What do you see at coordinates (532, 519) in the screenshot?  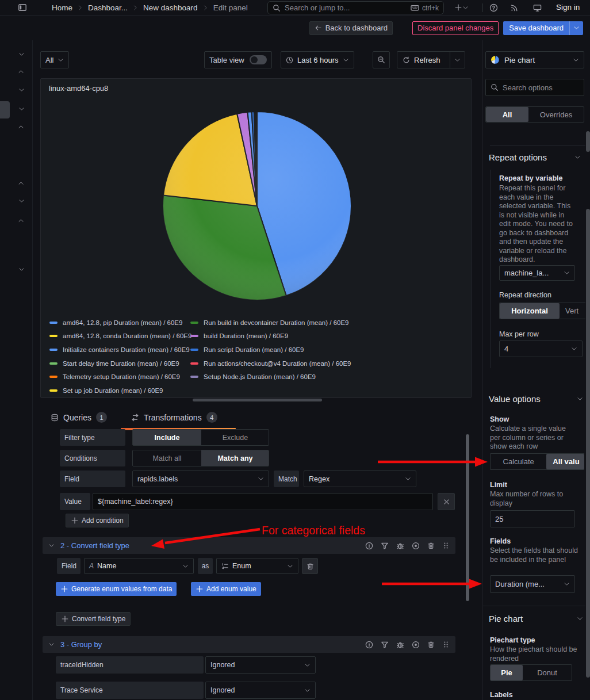 I see `limit-input: 25` at bounding box center [532, 519].